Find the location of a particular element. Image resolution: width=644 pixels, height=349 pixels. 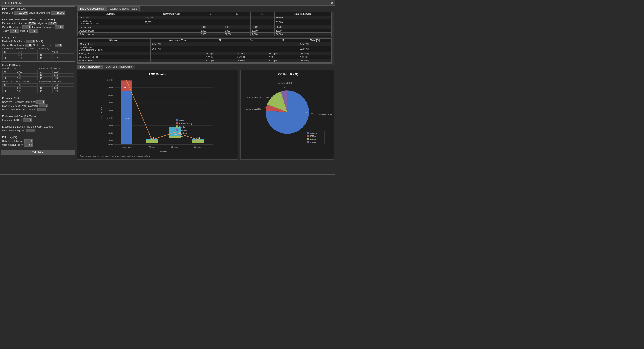

graph-tab-0: LCC Result Graph is located at coordinates (90, 67).